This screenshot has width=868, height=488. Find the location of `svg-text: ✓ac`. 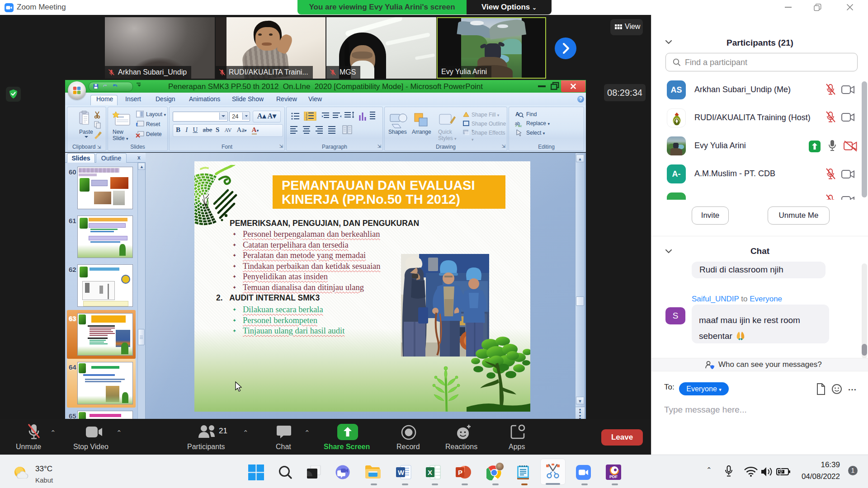

svg-text: ✓ac is located at coordinates (518, 126).